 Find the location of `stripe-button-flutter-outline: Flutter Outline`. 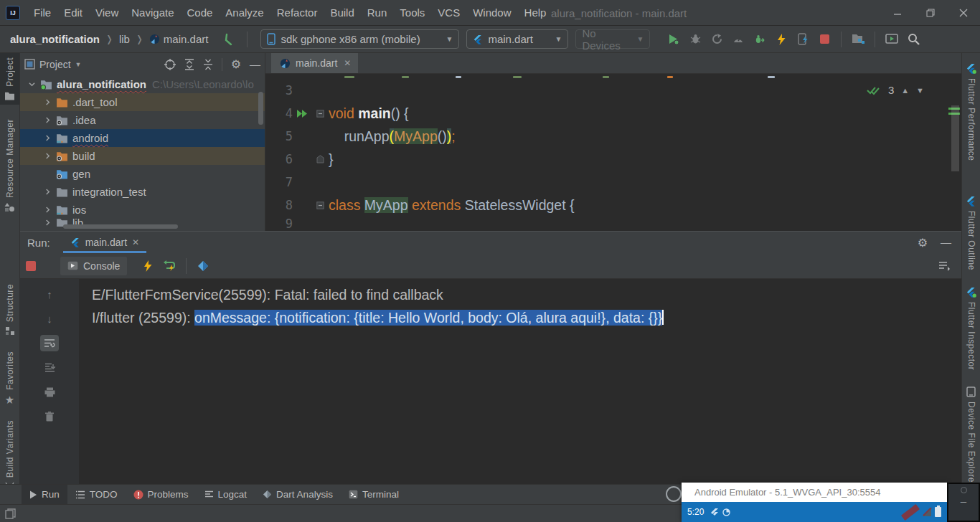

stripe-button-flutter-outline: Flutter Outline is located at coordinates (971, 233).